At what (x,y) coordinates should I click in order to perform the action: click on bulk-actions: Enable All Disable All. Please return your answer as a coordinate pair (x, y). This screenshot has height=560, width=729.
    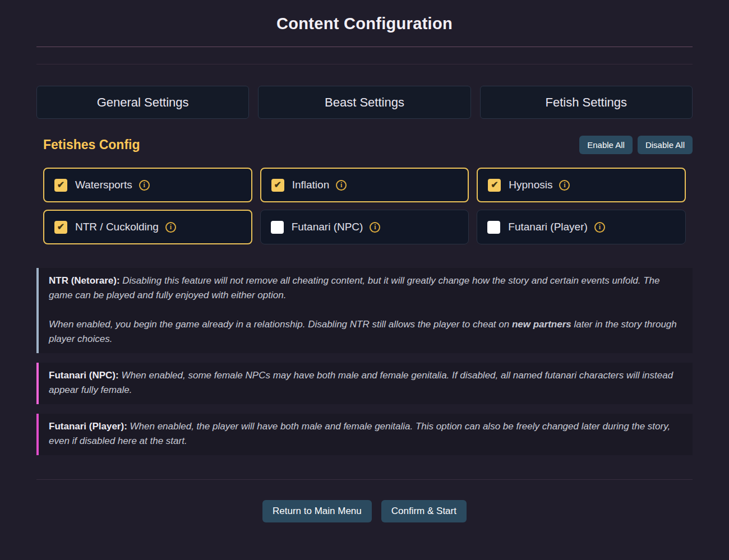
    Looking at the image, I should click on (636, 145).